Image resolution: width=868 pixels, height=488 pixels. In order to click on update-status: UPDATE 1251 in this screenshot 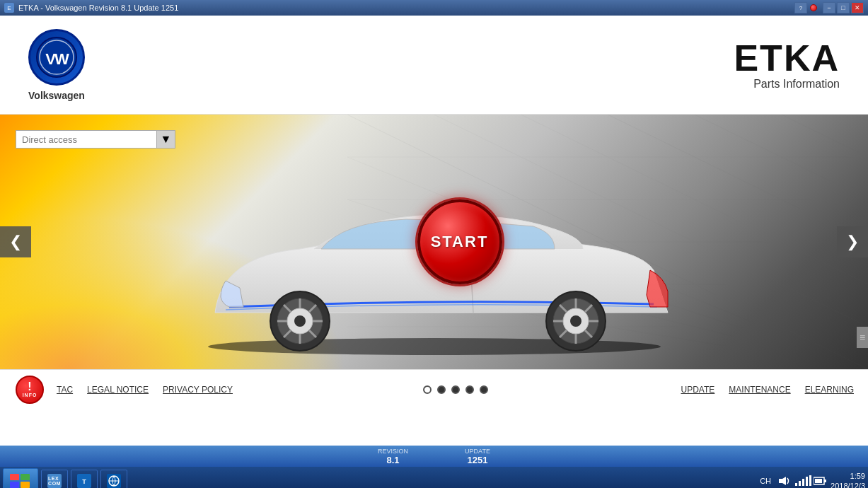, I will do `click(478, 457)`.